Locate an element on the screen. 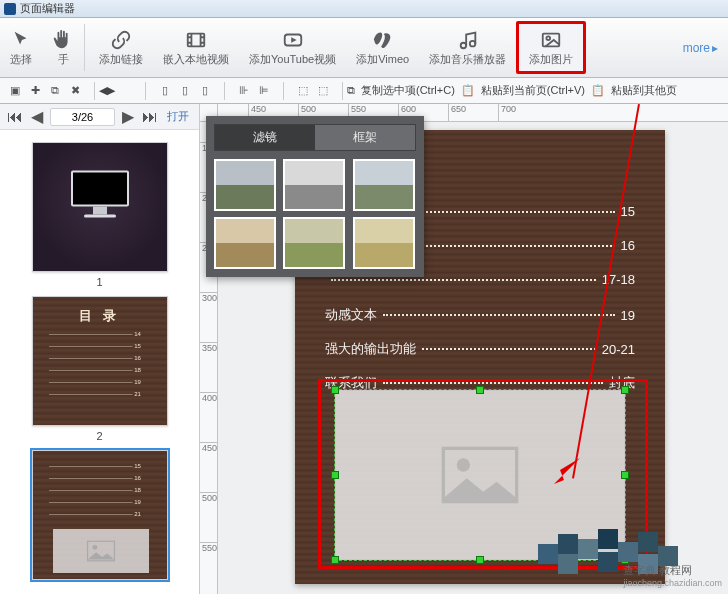 This screenshot has width=728, height=594. layer-copy-button: ⧉ is located at coordinates (55, 91).